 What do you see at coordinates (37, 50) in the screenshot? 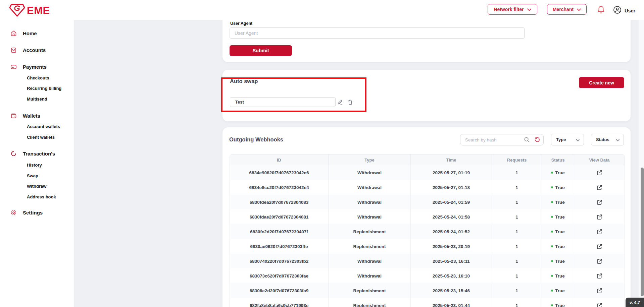
I see `sidebar-item-accounts: Accounts` at bounding box center [37, 50].